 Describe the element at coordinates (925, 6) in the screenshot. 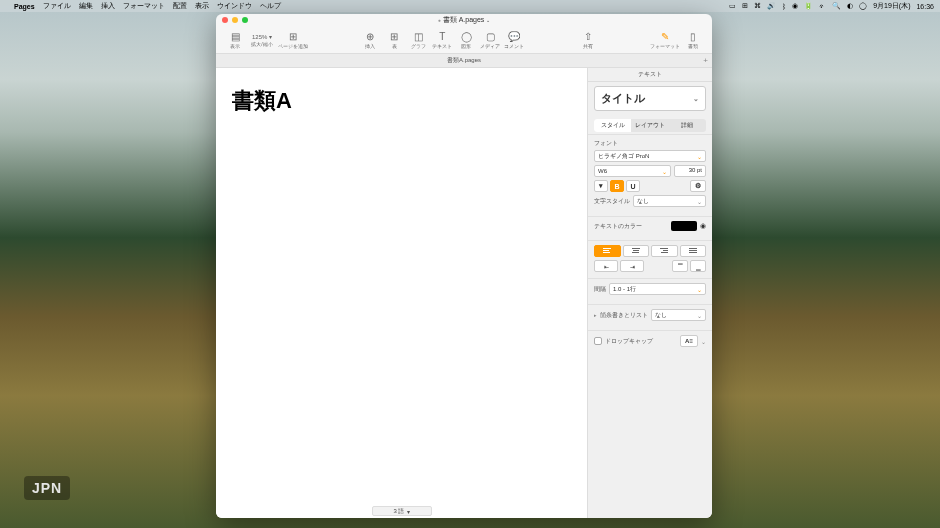

I see `menubar-time: 16:36` at that location.